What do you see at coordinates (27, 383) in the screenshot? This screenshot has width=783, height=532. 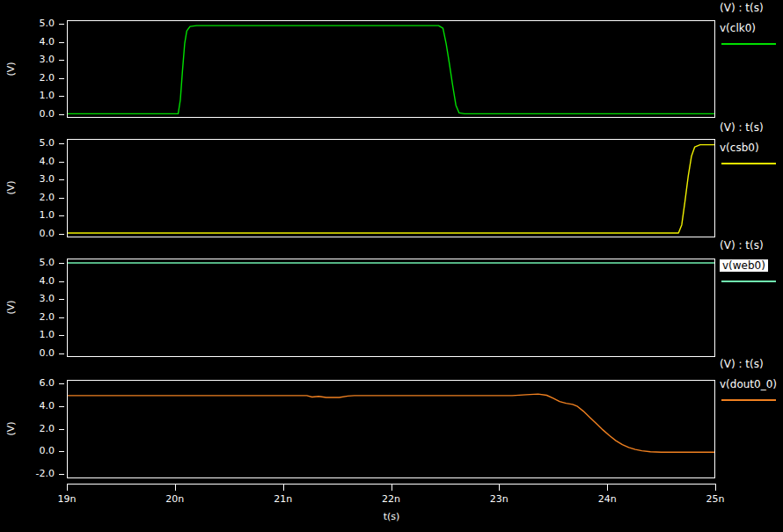 I see `y-tick-label-dout0_0: 6.0` at bounding box center [27, 383].